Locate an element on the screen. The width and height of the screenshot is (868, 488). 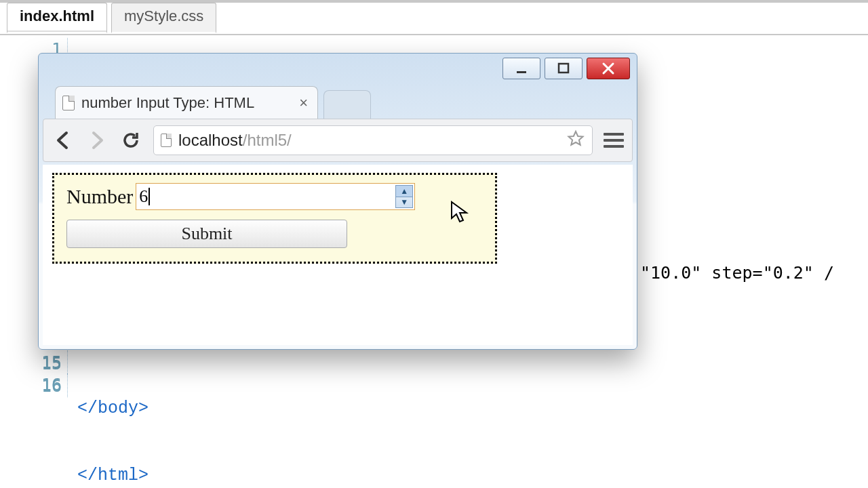
code-line-16: </html> is located at coordinates (113, 476).